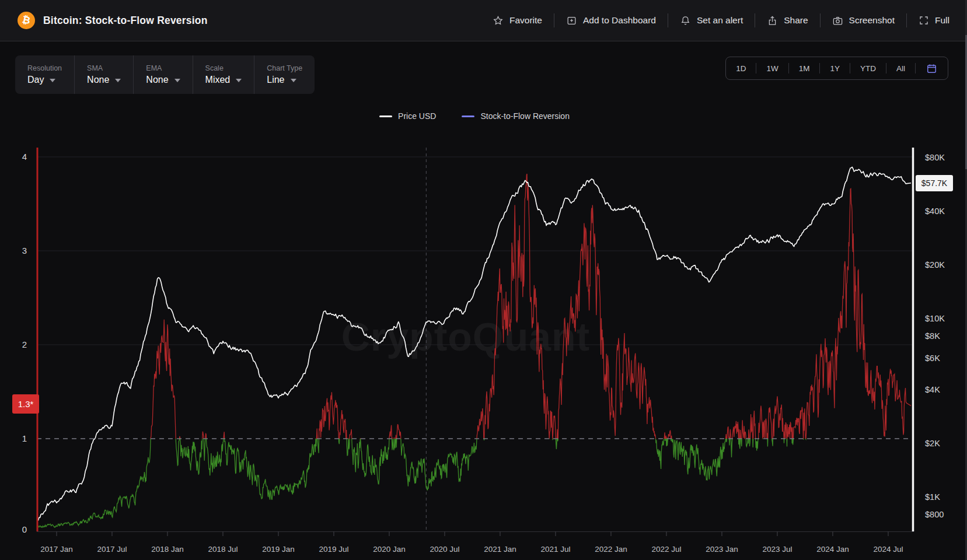  Describe the element at coordinates (25, 439) in the screenshot. I see `y-axis-label-left: 1` at that location.